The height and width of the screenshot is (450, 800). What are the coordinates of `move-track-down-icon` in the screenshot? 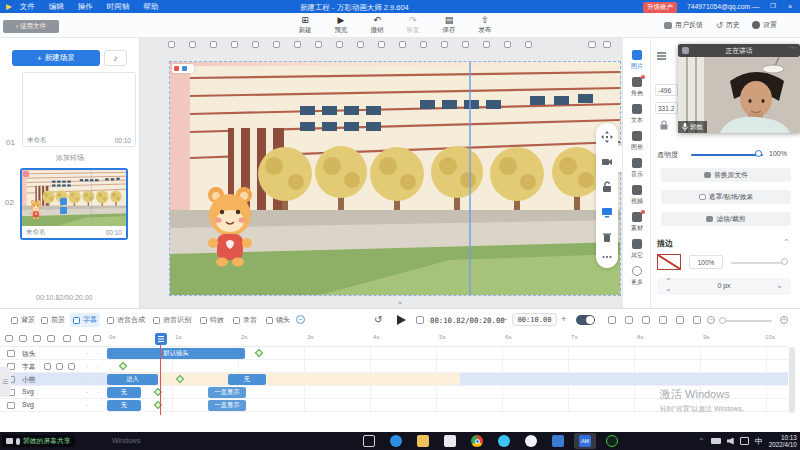 It's located at (51, 338).